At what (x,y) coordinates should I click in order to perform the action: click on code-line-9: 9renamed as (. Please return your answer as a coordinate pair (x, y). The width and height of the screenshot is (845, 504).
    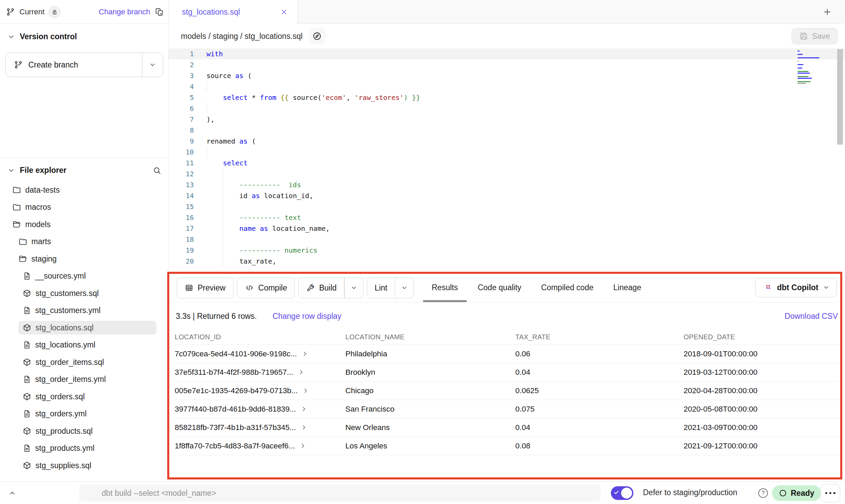
    Looking at the image, I should click on (507, 141).